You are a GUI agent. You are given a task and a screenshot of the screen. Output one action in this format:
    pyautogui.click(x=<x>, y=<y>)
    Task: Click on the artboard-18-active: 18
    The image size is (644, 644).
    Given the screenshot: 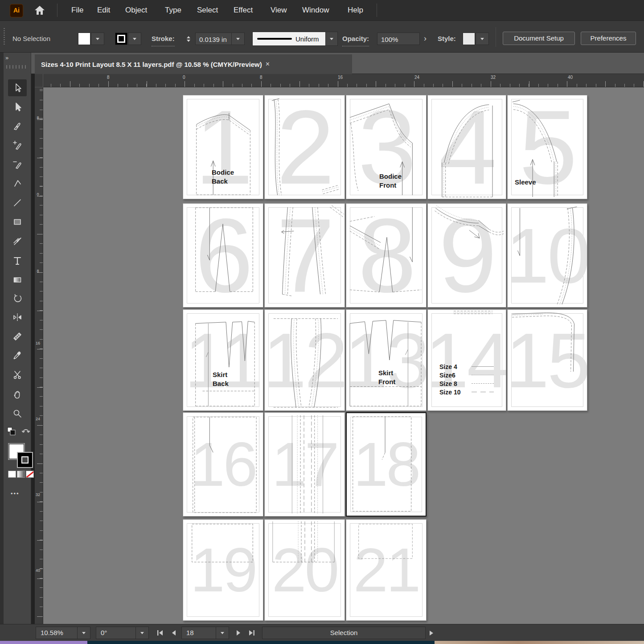 What is the action you would take?
    pyautogui.click(x=386, y=464)
    